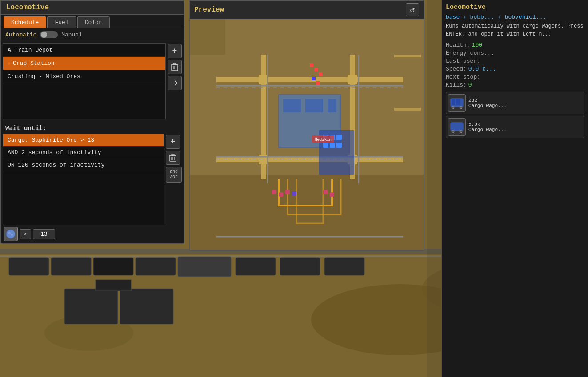  Describe the element at coordinates (92, 173) in the screenshot. I see `wait-section: Wait until: Cargo: Saphirite Ore > 13 AN…` at that location.